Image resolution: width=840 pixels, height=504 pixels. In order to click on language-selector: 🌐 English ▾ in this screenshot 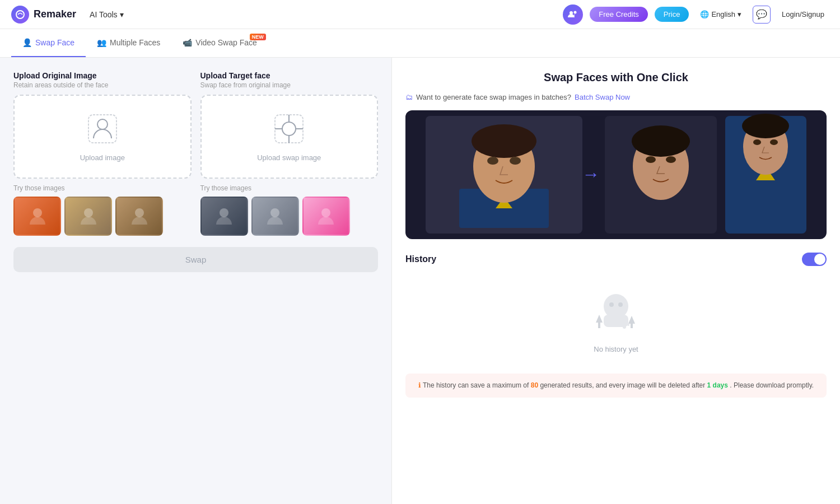, I will do `click(721, 15)`.